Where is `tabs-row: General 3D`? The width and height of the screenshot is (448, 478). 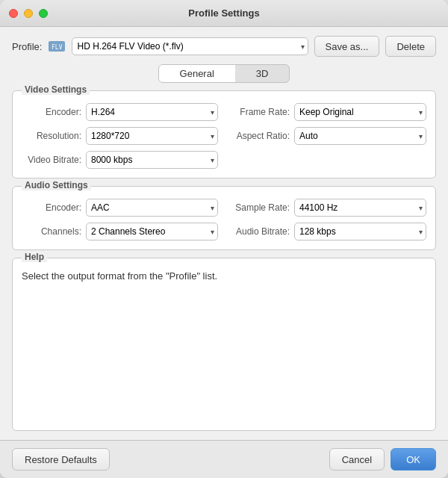
tabs-row: General 3D is located at coordinates (224, 73).